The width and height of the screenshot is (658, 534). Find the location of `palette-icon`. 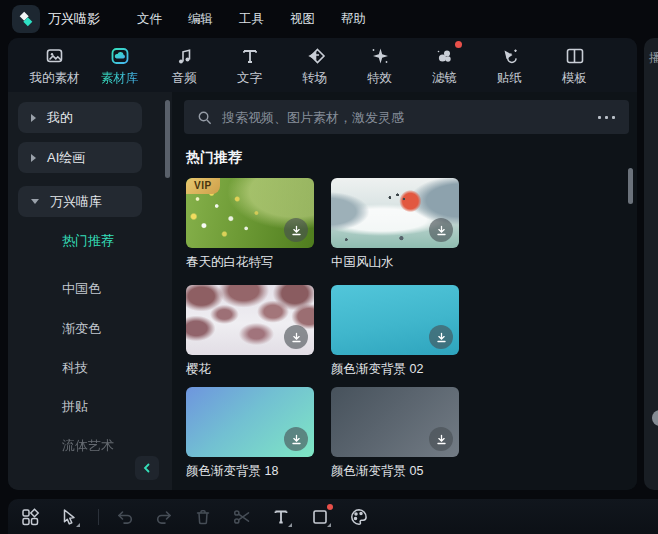

palette-icon is located at coordinates (359, 517).